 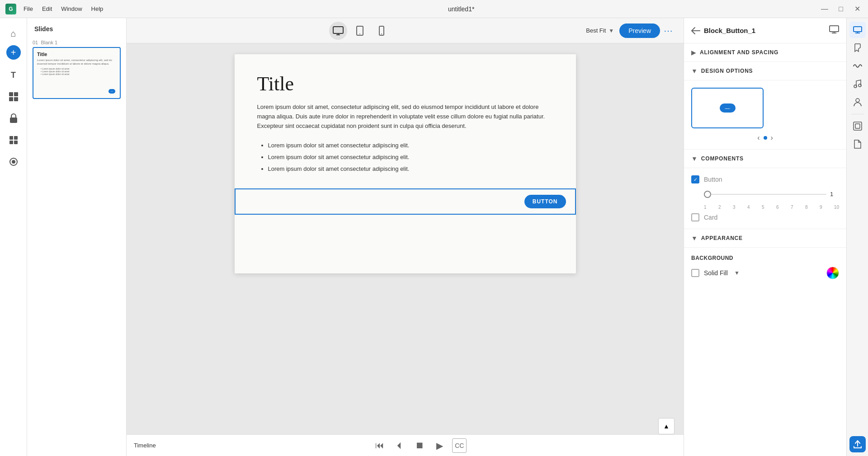 What do you see at coordinates (765, 194) in the screenshot?
I see `slider-row: 1` at bounding box center [765, 194].